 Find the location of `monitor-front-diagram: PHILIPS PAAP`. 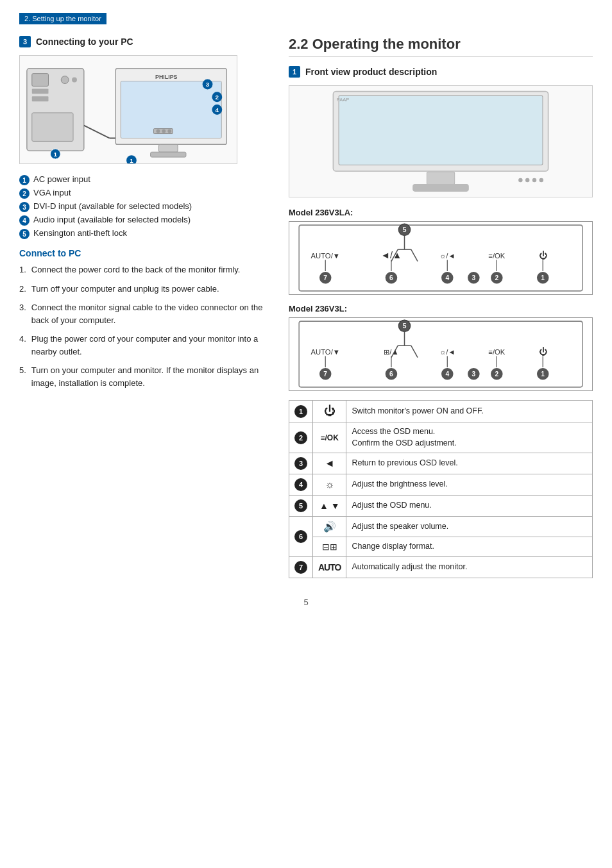

monitor-front-diagram: PHILIPS PAAP is located at coordinates (441, 141).